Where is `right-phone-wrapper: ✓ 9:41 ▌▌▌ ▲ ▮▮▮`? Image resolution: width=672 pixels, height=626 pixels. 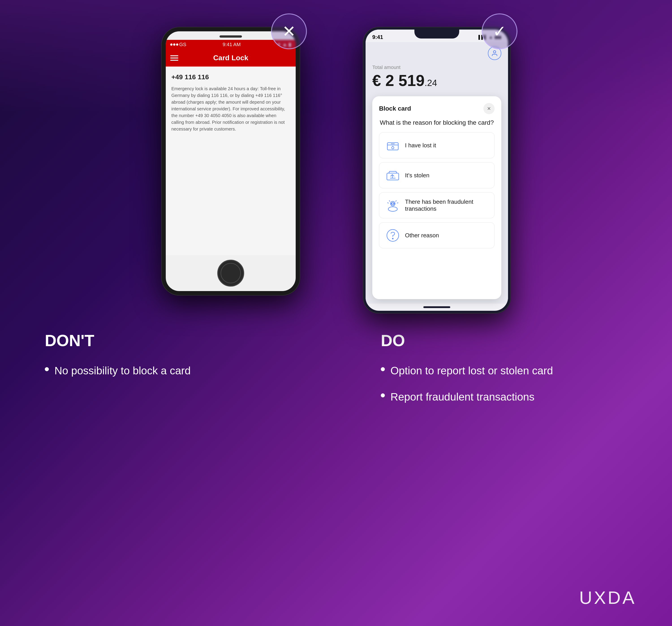
right-phone-wrapper: ✓ 9:41 ▌▌▌ ▲ ▮▮▮ is located at coordinates (437, 170).